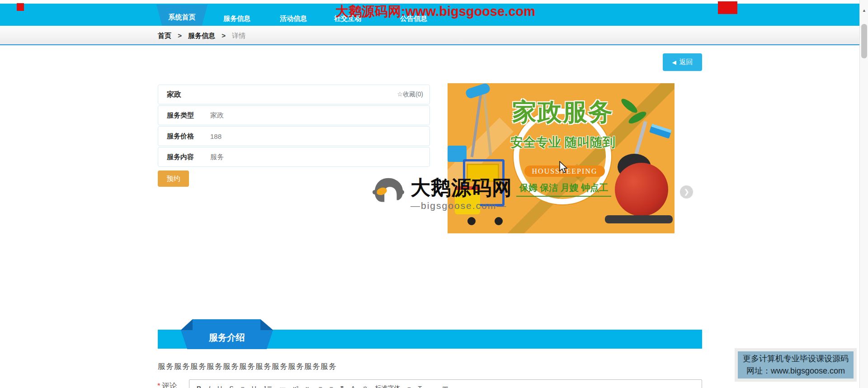  Describe the element at coordinates (388, 193) in the screenshot. I see `goose-logo-icon` at that location.